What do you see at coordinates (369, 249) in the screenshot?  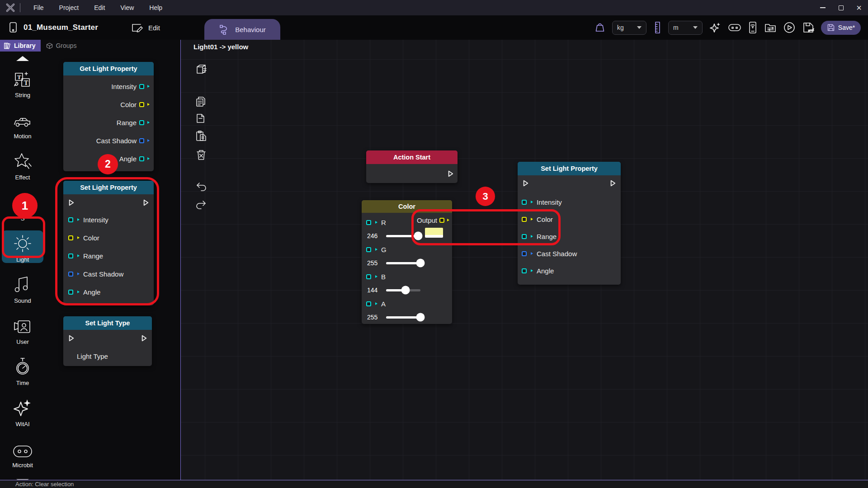 I see `port-g` at bounding box center [369, 249].